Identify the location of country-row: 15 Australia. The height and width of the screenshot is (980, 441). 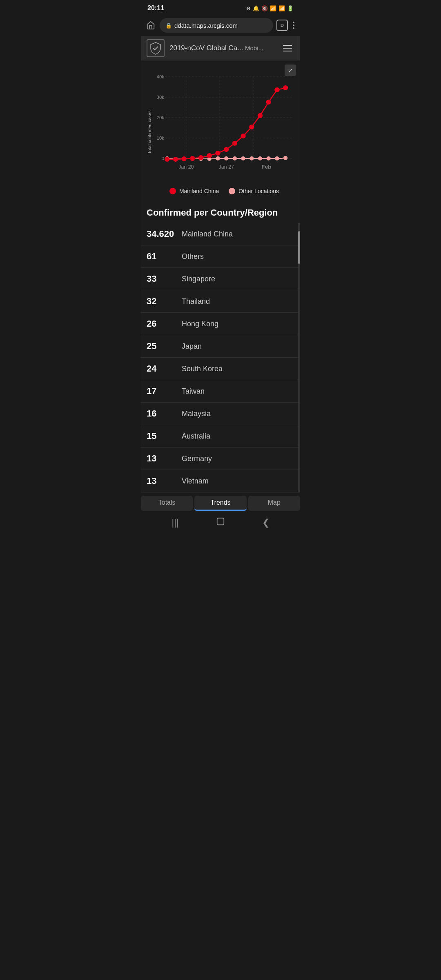
(220, 436).